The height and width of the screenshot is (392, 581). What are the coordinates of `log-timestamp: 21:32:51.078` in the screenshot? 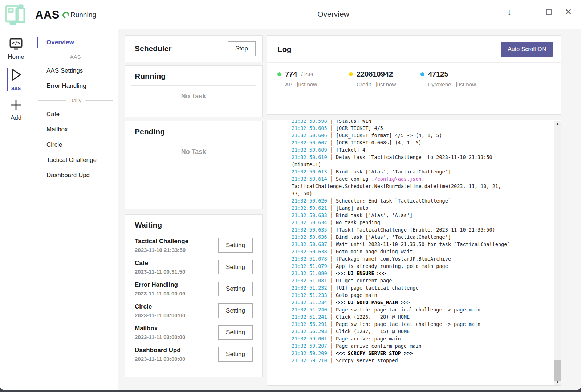 It's located at (309, 259).